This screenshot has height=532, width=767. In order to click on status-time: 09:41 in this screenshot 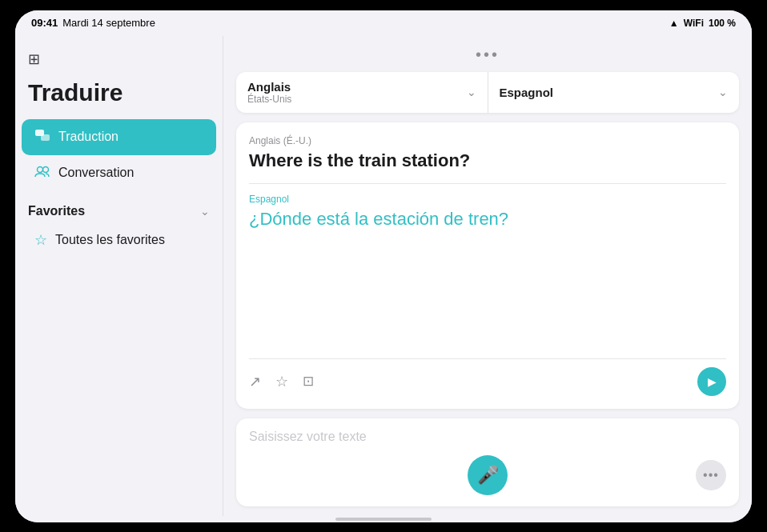, I will do `click(45, 22)`.